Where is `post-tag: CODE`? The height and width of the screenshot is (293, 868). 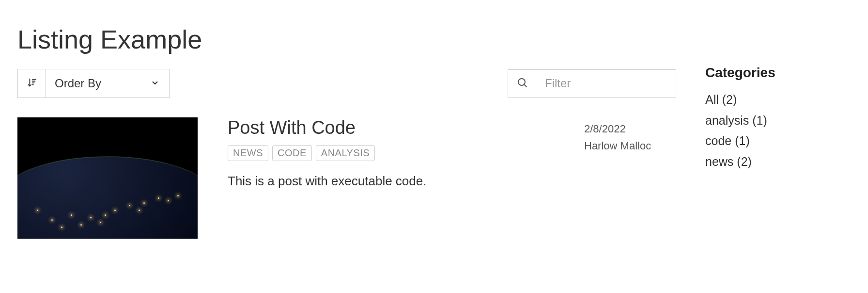
post-tag: CODE is located at coordinates (292, 153).